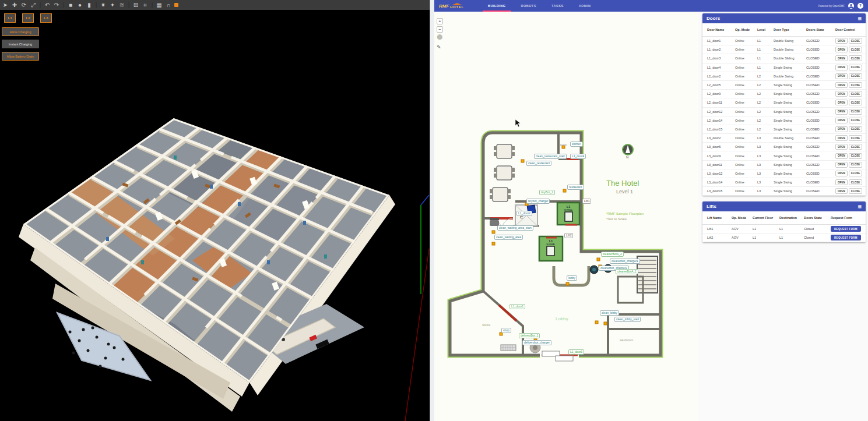  What do you see at coordinates (537, 342) in the screenshot?
I see `map-label-deliverybot_charger: deliverybot_charger` at bounding box center [537, 342].